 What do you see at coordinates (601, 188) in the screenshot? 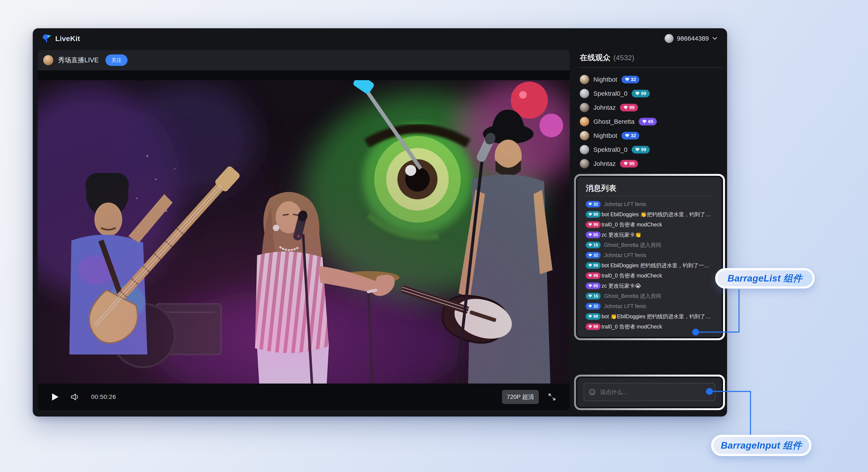
I see `messages-title: 消息列表` at bounding box center [601, 188].